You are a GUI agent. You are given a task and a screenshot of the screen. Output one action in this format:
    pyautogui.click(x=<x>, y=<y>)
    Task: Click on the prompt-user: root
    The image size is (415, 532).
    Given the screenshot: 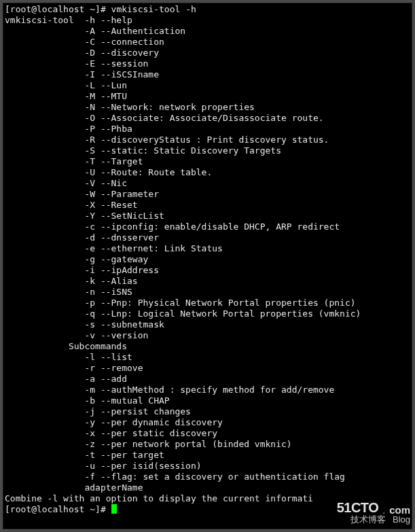 What is the action you would take?
    pyautogui.click(x=20, y=10)
    